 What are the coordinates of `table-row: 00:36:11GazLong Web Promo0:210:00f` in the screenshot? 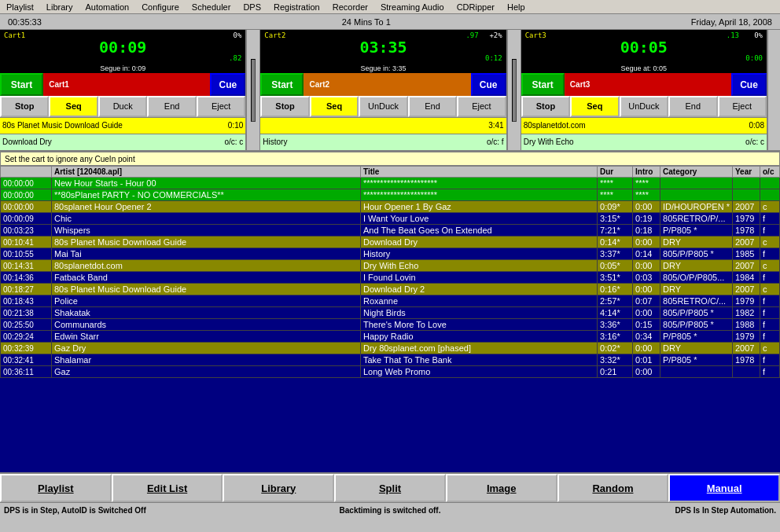 It's located at (390, 372).